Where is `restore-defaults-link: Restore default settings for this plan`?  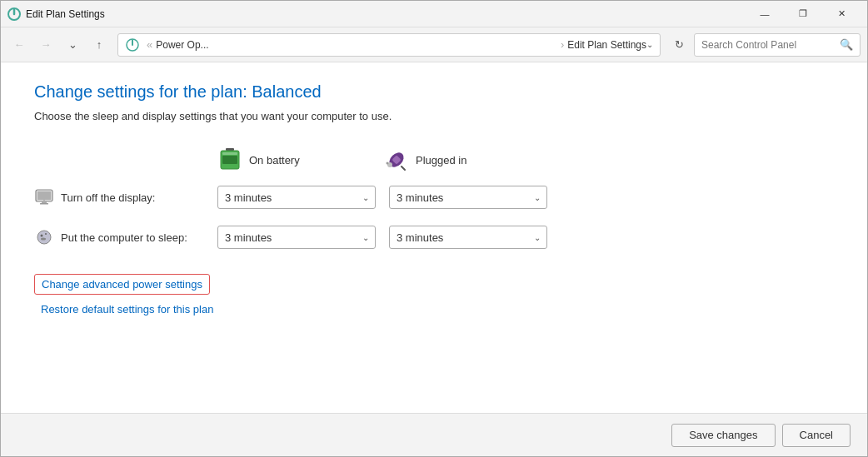 restore-defaults-link: Restore default settings for this plan is located at coordinates (437, 310).